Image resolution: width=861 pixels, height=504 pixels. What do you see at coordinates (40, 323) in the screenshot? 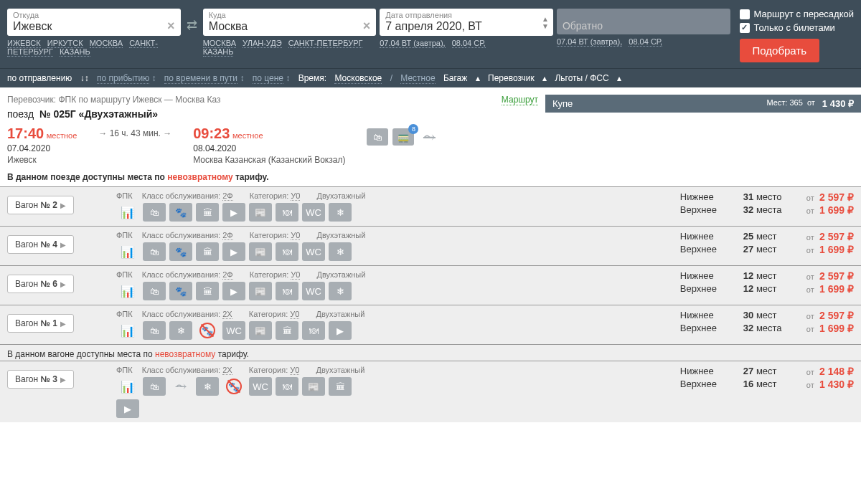
I see `wagon-button: Вагон № 1▶` at bounding box center [40, 323].